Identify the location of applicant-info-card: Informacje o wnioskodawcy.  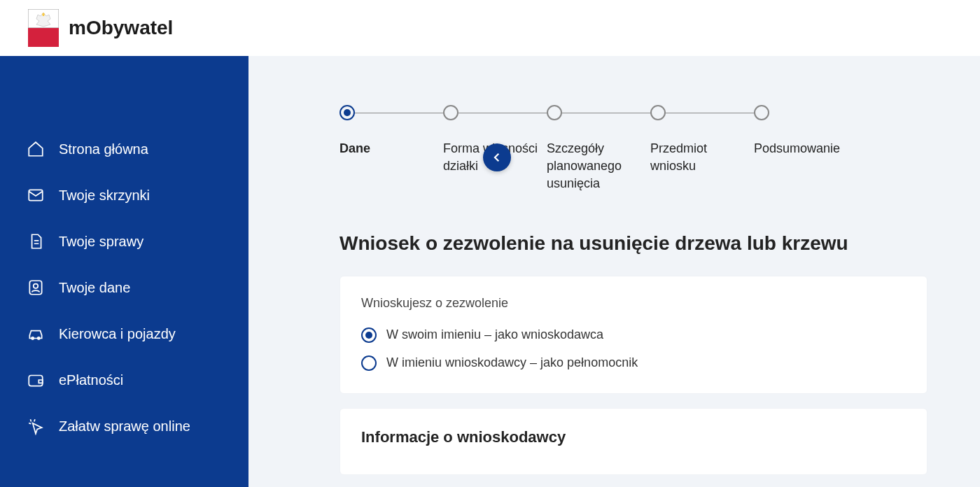
(634, 442).